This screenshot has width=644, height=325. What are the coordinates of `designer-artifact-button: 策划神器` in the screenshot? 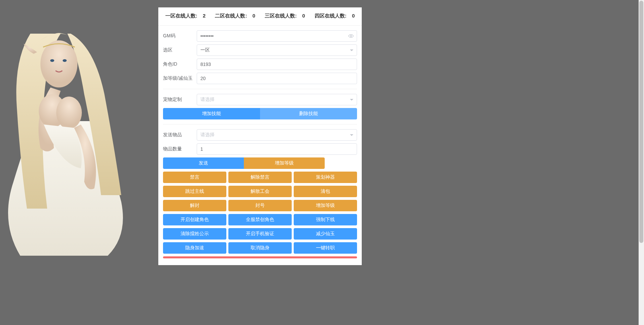 It's located at (325, 177).